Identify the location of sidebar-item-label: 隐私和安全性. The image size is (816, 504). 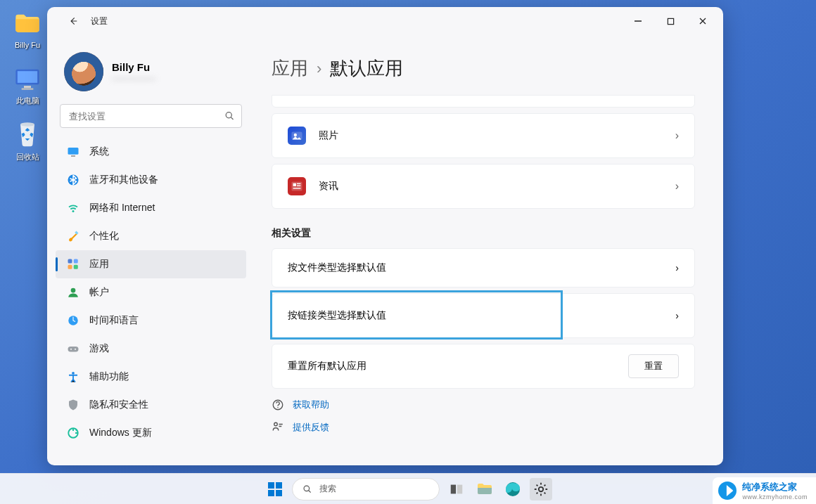
(119, 405).